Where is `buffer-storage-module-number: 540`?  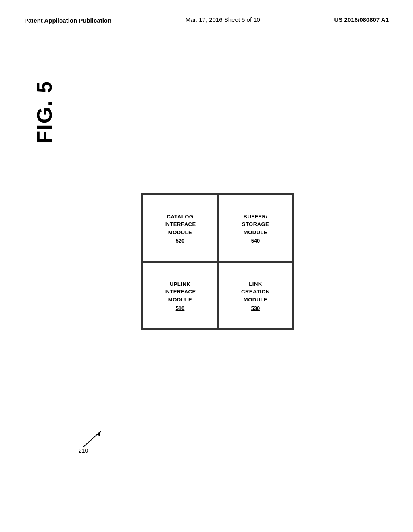
buffer-storage-module-number: 540 is located at coordinates (256, 241).